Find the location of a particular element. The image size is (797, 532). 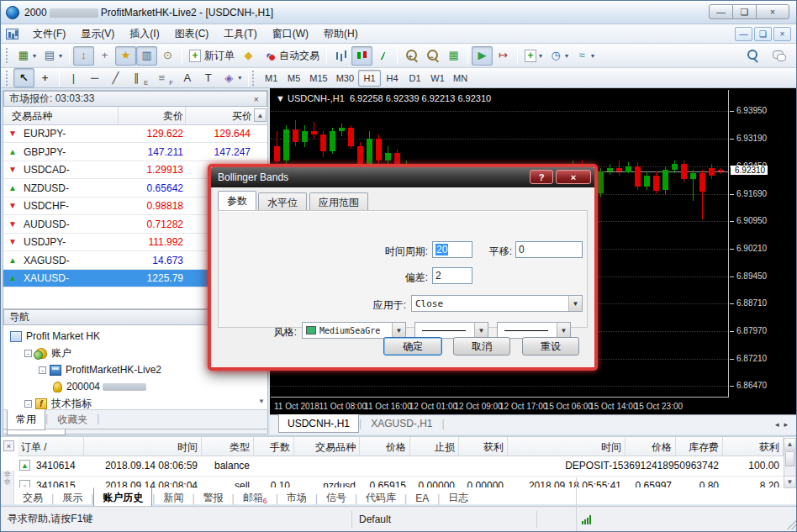

terminal-tab-10: 日志 is located at coordinates (458, 498).